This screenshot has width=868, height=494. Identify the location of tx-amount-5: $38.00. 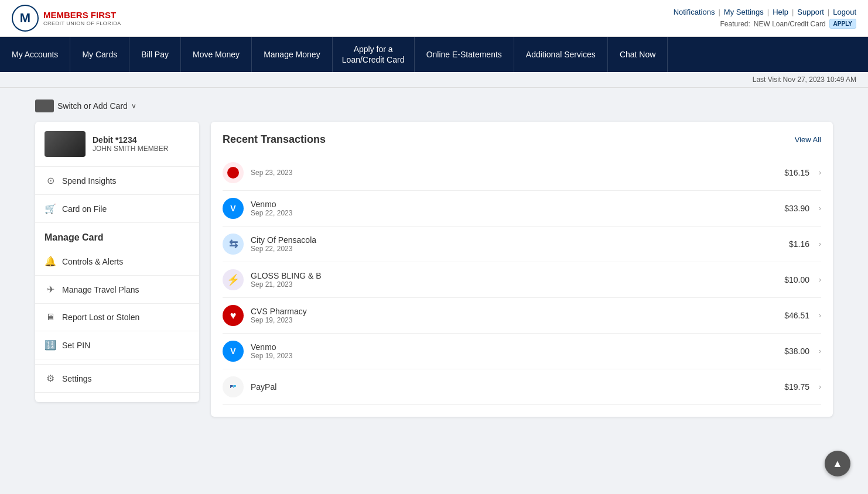
(797, 351).